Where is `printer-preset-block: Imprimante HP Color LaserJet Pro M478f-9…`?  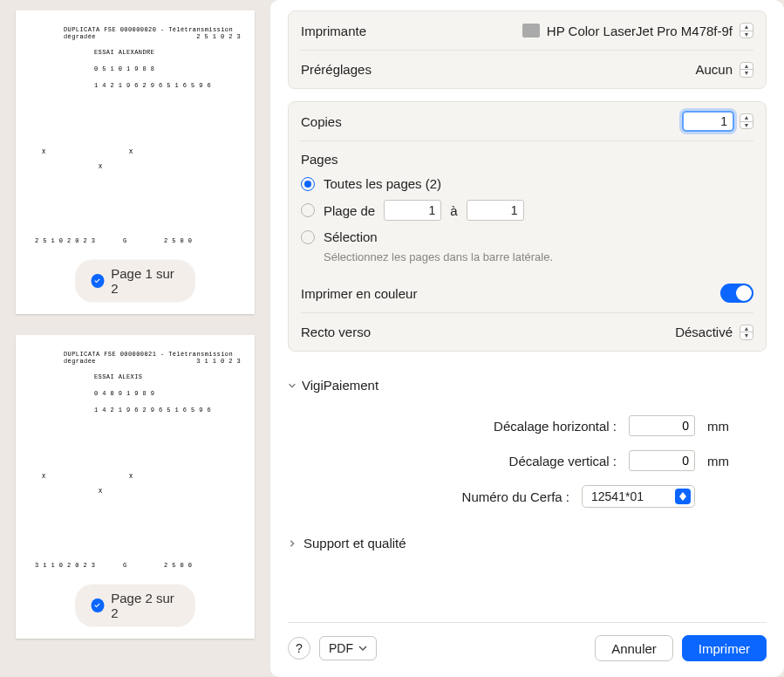
printer-preset-block: Imprimante HP Color LaserJet Pro M478f-9… is located at coordinates (527, 50).